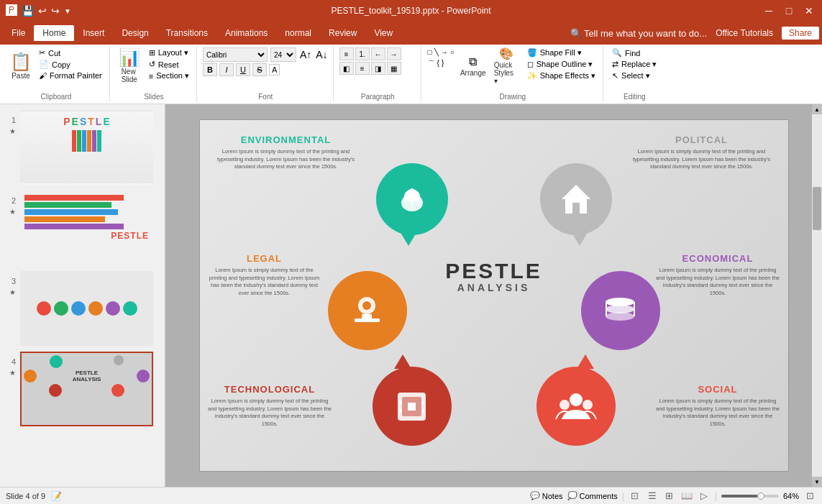  I want to click on customize-icon: ▼, so click(68, 12).